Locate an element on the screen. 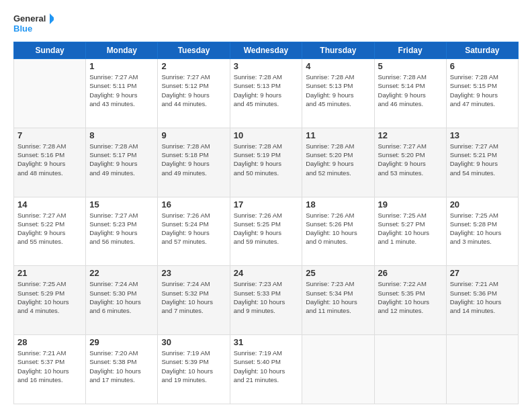  col-header-tuesday: Tuesday is located at coordinates (193, 51).